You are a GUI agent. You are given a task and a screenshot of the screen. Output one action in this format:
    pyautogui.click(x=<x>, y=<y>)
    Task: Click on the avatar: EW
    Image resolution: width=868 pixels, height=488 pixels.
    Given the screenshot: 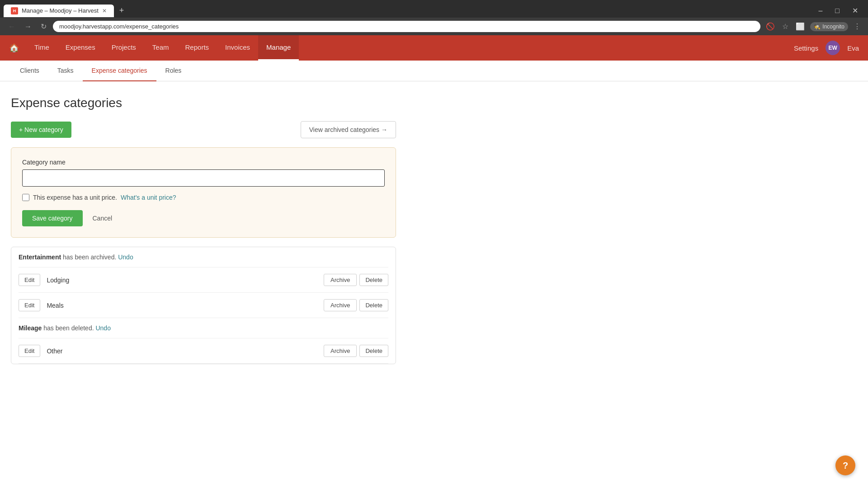 What is the action you would take?
    pyautogui.click(x=833, y=48)
    